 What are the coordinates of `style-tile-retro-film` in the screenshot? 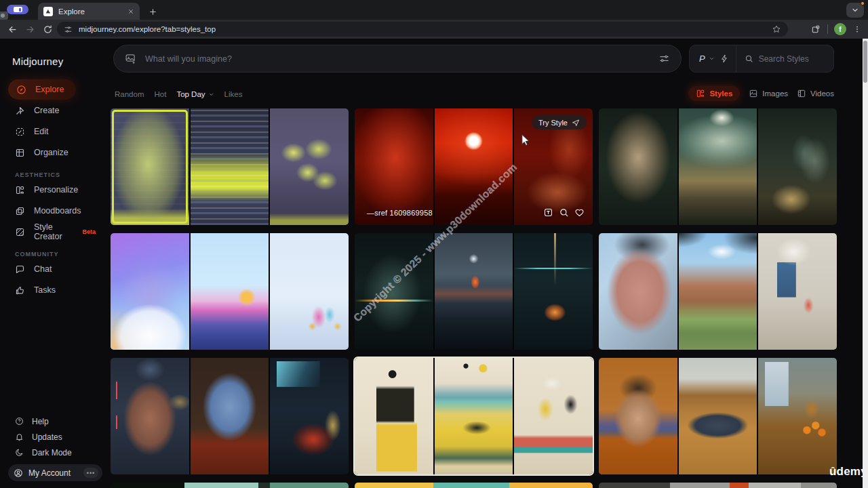 It's located at (717, 416).